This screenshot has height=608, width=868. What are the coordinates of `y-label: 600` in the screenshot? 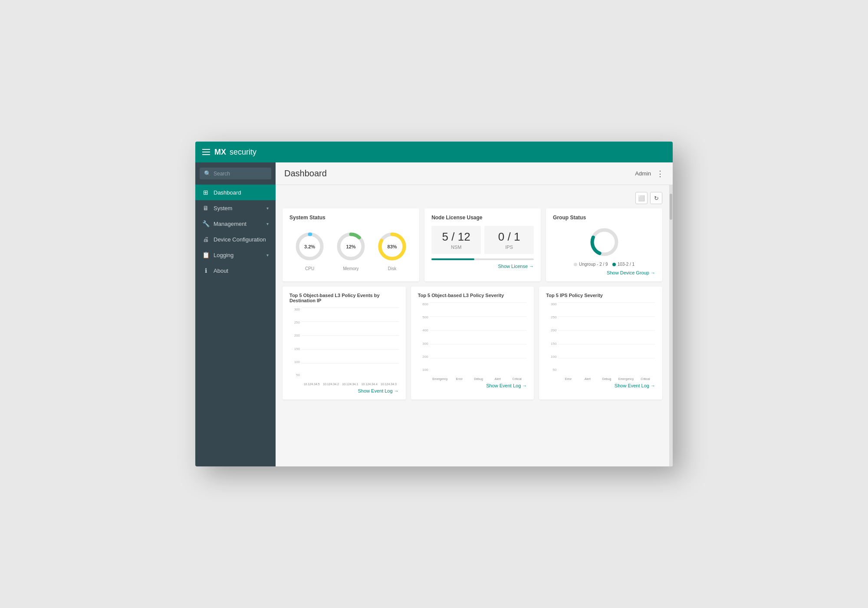 It's located at (424, 304).